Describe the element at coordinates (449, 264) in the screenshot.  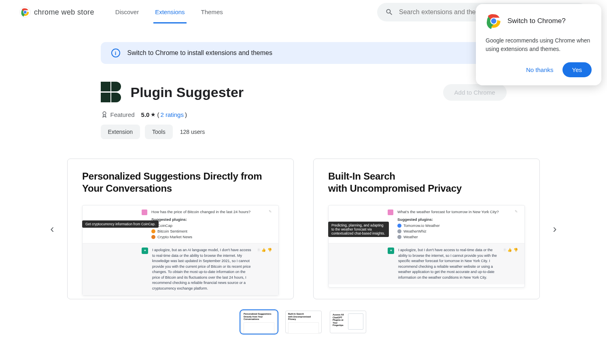
I see `slide-2-reply: I apologize, but I don't have access to …` at that location.